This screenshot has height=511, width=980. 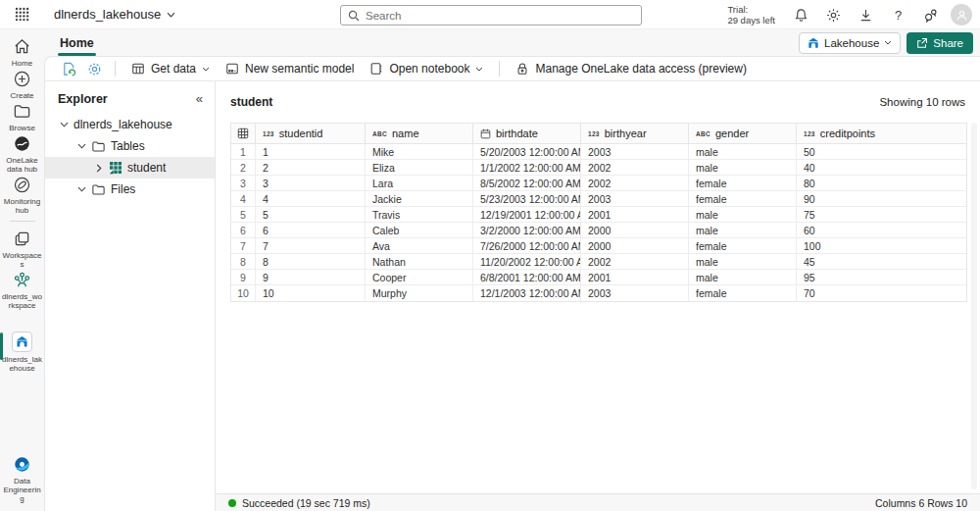 I want to click on table-cell: 5, so click(x=311, y=214).